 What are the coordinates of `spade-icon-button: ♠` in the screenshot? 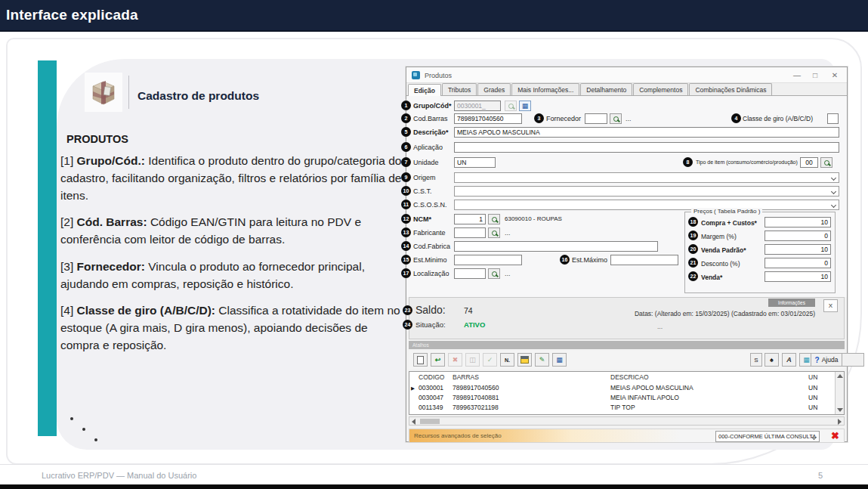 It's located at (772, 360).